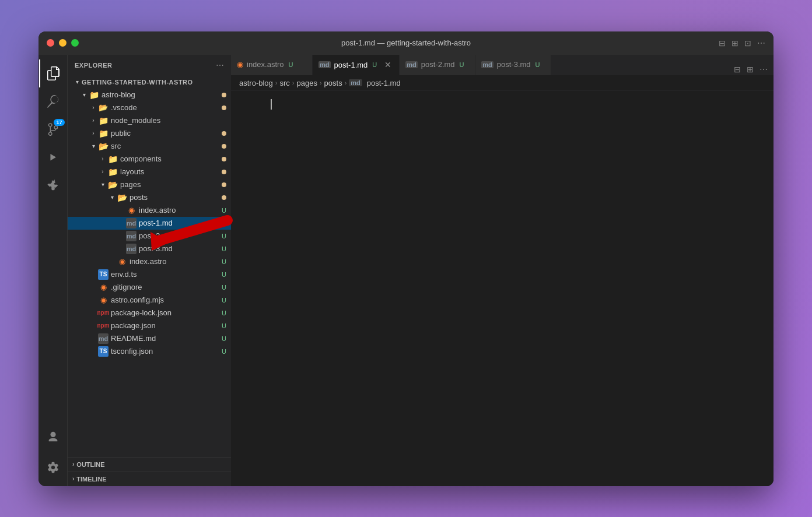  I want to click on activity-run, so click(53, 157).